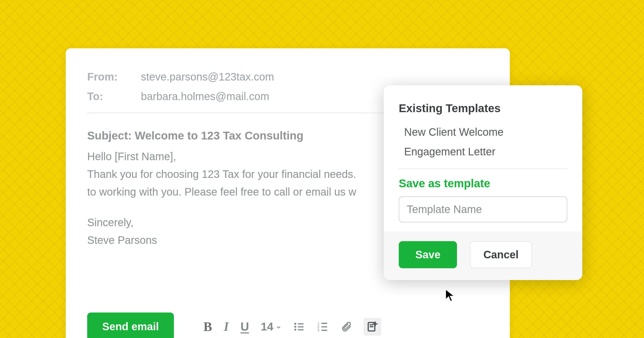  I want to click on attach-button, so click(346, 327).